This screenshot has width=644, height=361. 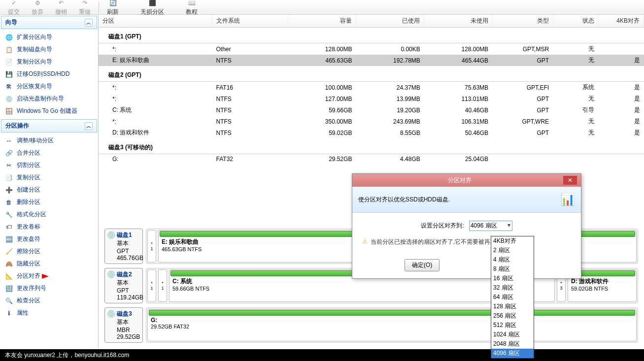 What do you see at coordinates (49, 202) in the screenshot?
I see `sidebar-item: 🗑删除分区` at bounding box center [49, 202].